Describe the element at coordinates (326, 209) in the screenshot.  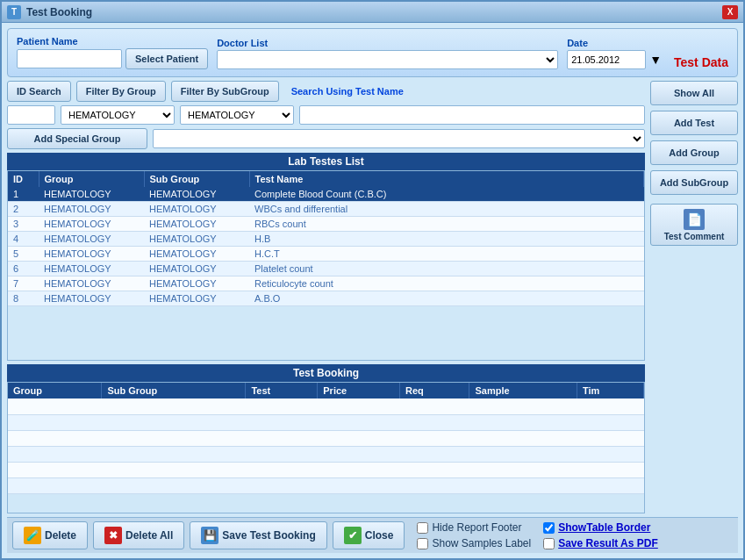
I see `table-row: 2HEMATOLOGYHEMATOLOGYWBCs and differenti…` at that location.